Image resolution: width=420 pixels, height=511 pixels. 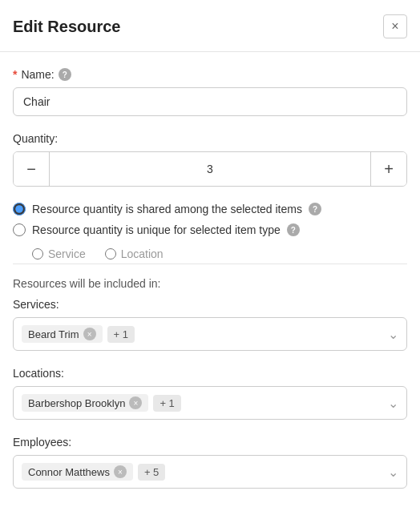 I want to click on unique-radio-option: Resource quantity is unique for selected…, so click(x=210, y=230).